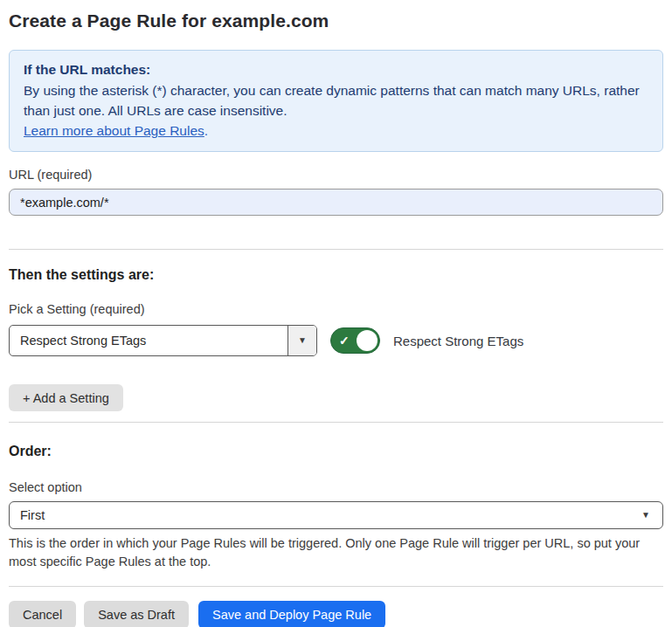 This screenshot has width=672, height=627. What do you see at coordinates (206, 131) in the screenshot?
I see `link-suffix: .` at bounding box center [206, 131].